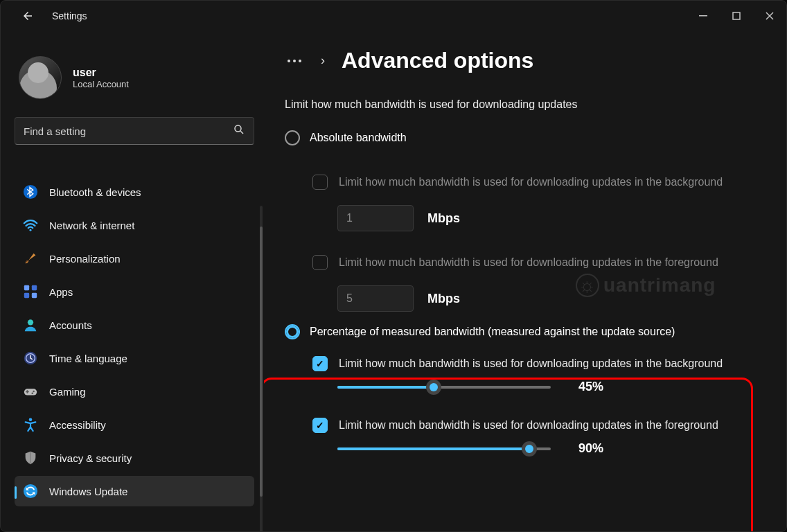 Image resolution: width=787 pixels, height=532 pixels. What do you see at coordinates (358, 138) in the screenshot?
I see `radio-label: Absolute bandwidth` at bounding box center [358, 138].